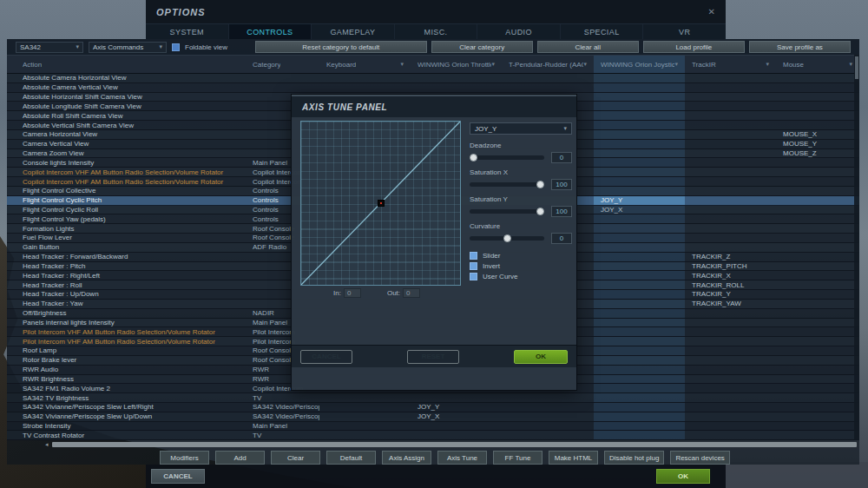 The height and width of the screenshot is (488, 868). I want to click on ff-tune-button: FF Tune, so click(517, 458).